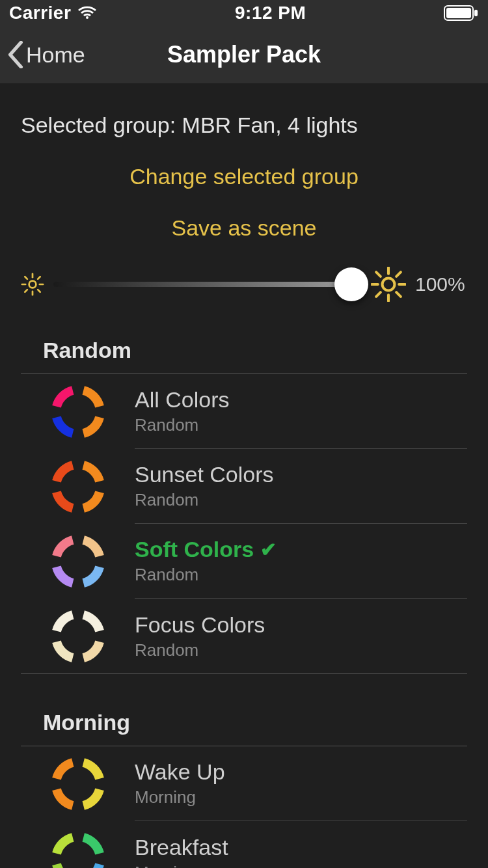 This screenshot has height=868, width=488. I want to click on section-header: Morning, so click(255, 722).